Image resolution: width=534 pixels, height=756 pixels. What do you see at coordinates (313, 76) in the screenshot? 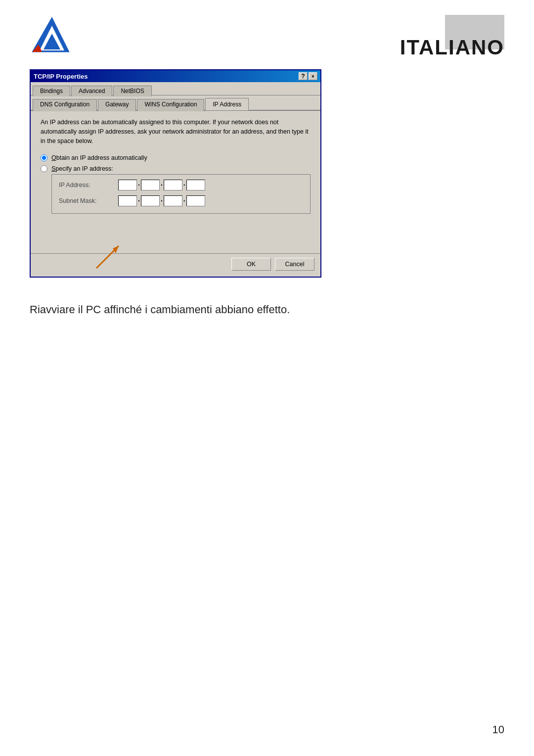
I see `close-button: ×` at bounding box center [313, 76].